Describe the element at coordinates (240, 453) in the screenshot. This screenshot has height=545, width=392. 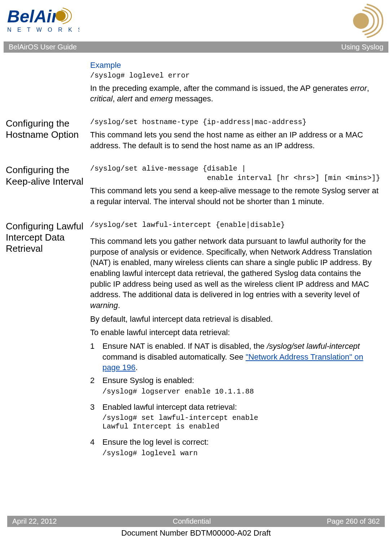
I see `step-4-code: /syslog# loglevel warn` at that location.